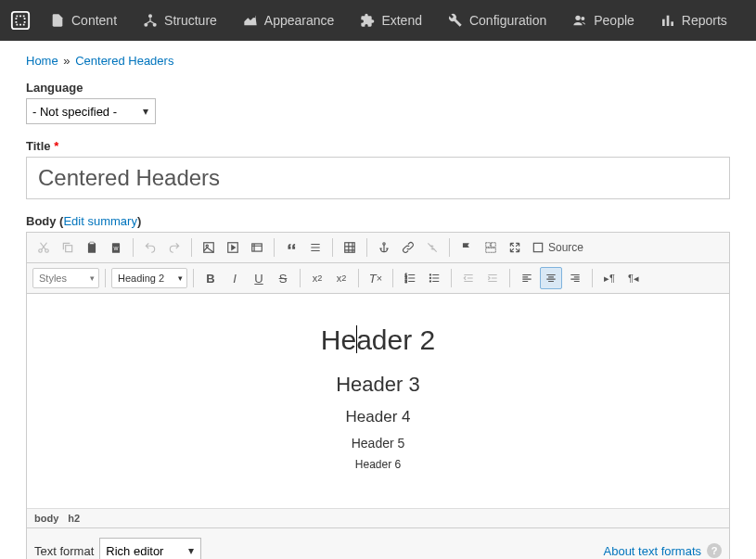 This screenshot has height=559, width=756. Describe the element at coordinates (289, 20) in the screenshot. I see `nav-appearance: Appearance` at that location.